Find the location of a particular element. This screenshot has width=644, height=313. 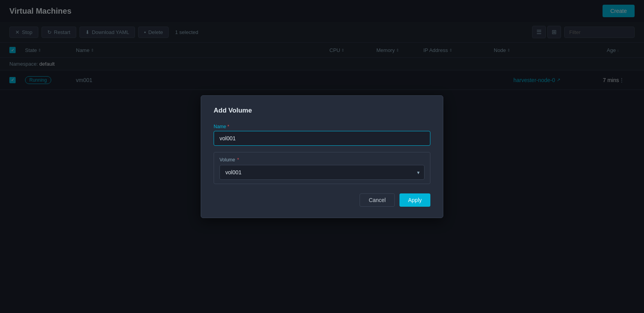

volume-field-group: Volume * vol001 ▾ is located at coordinates (322, 168).